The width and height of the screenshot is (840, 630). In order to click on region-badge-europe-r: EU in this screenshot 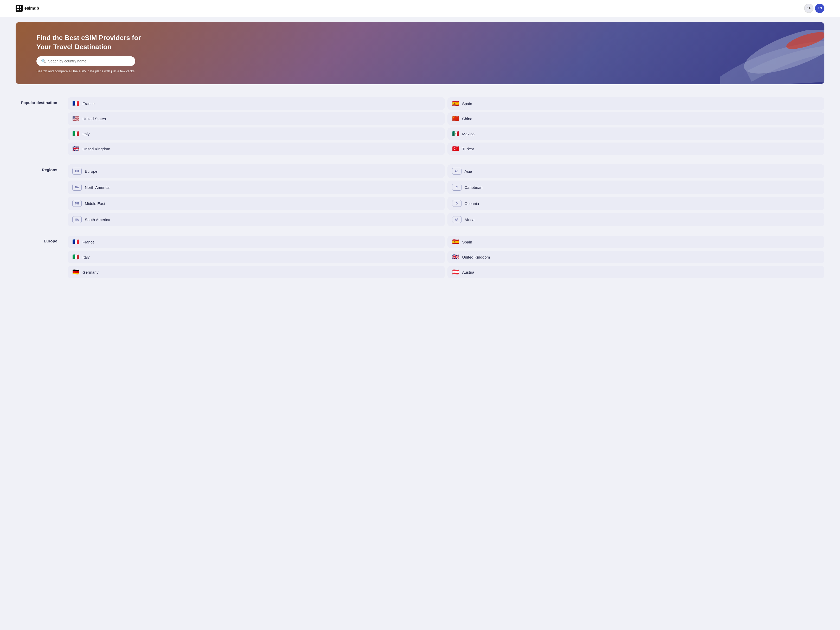, I will do `click(77, 171)`.